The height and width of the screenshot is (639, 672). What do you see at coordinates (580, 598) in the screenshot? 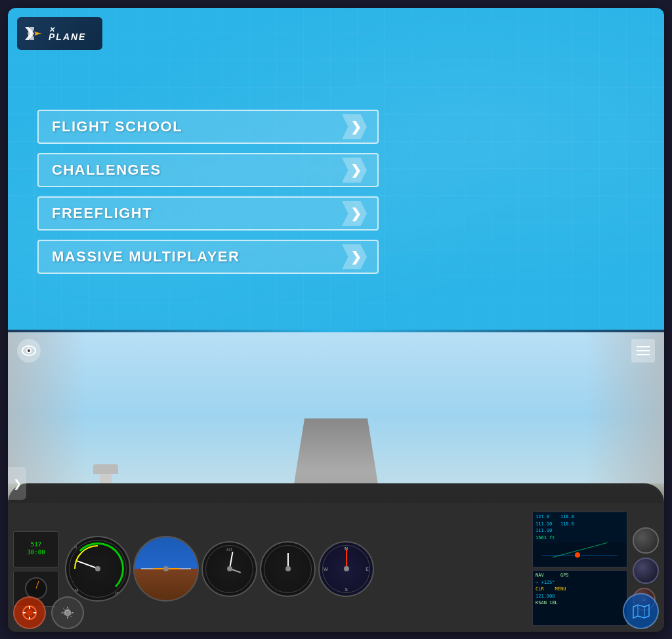
I see `gps-display-bottom: NAV GPS → +125° CLR MENU 121.900 KSAN 18…` at bounding box center [580, 598].